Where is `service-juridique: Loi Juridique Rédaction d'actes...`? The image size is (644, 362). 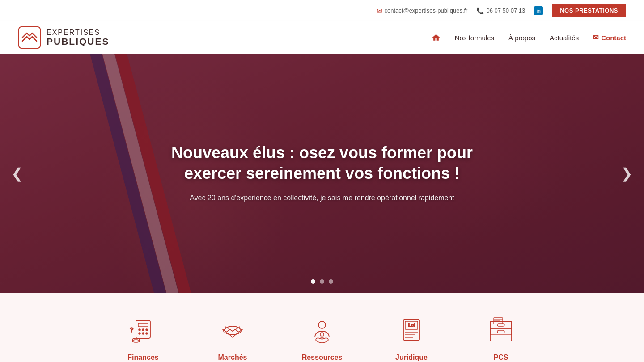
service-juridique: Loi Juridique Rédaction d'actes... is located at coordinates (411, 339).